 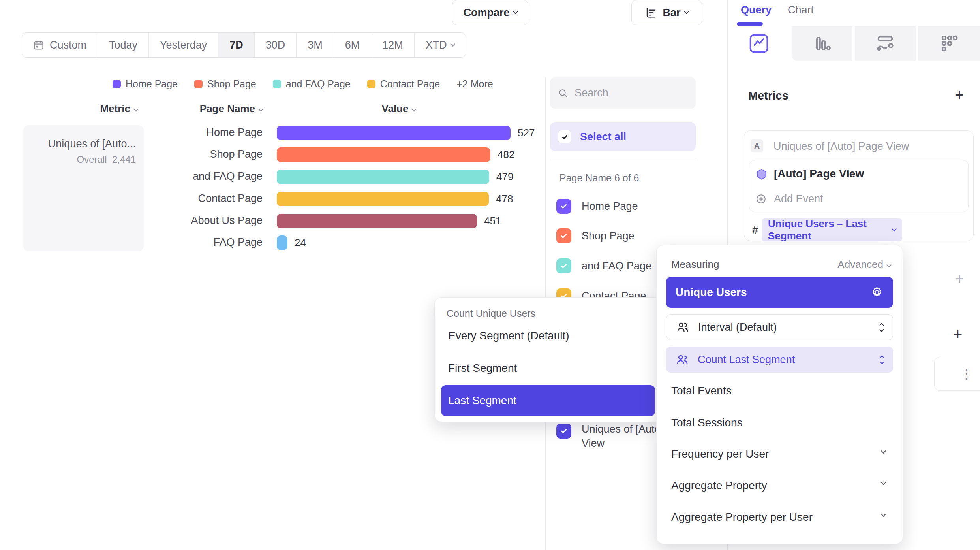 What do you see at coordinates (563, 93) in the screenshot?
I see `search-icon` at bounding box center [563, 93].